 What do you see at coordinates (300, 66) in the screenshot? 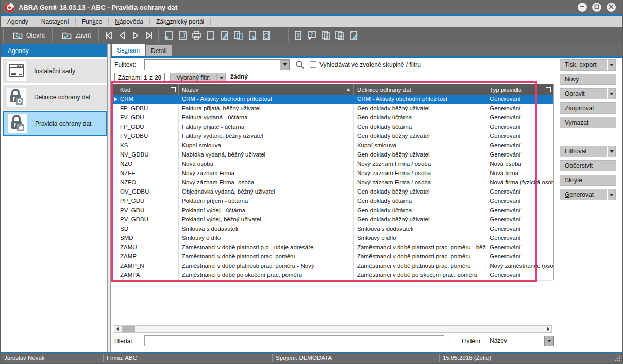
I see `magnifier-icon` at bounding box center [300, 66].